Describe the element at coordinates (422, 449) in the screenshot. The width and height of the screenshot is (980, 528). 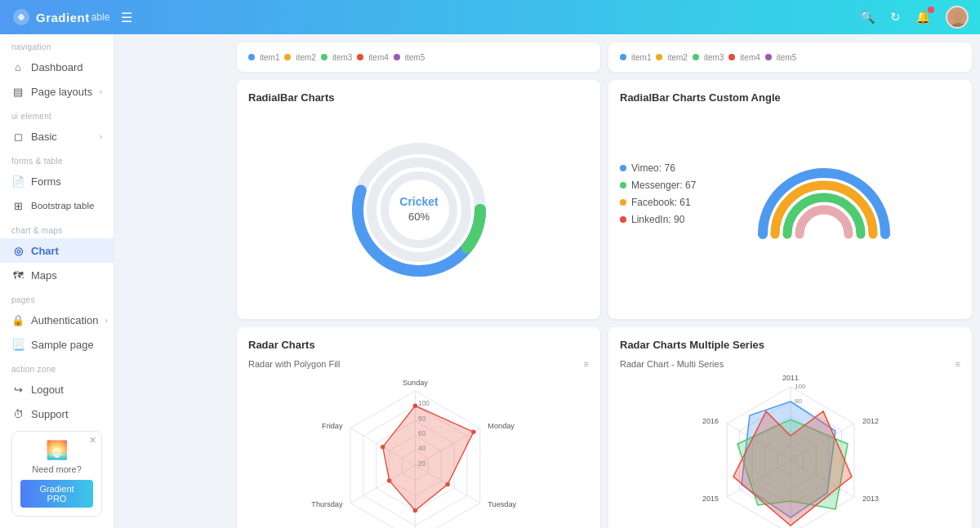
I see `svg-text: 40` at that location.